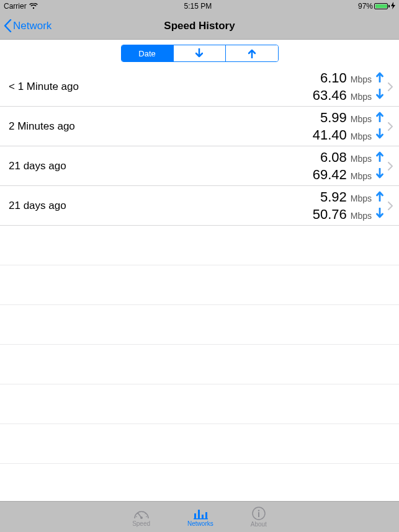  Describe the element at coordinates (330, 95) in the screenshot. I see `download-value: 63.46` at that location.